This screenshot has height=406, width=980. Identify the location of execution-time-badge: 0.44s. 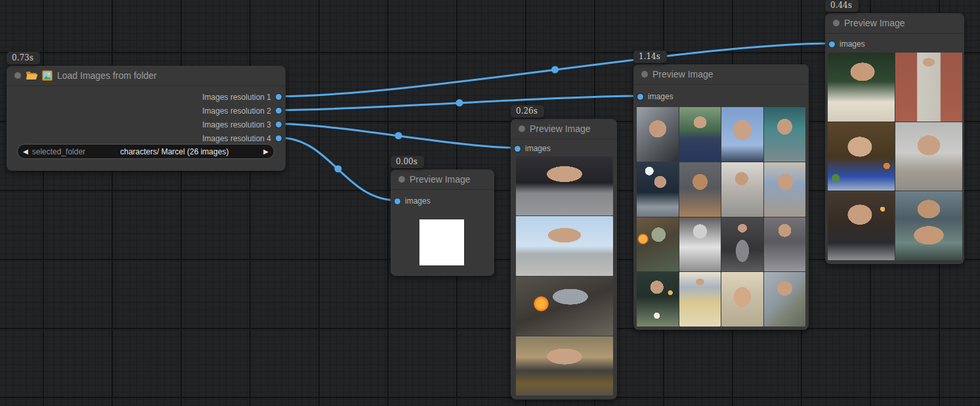
(842, 6).